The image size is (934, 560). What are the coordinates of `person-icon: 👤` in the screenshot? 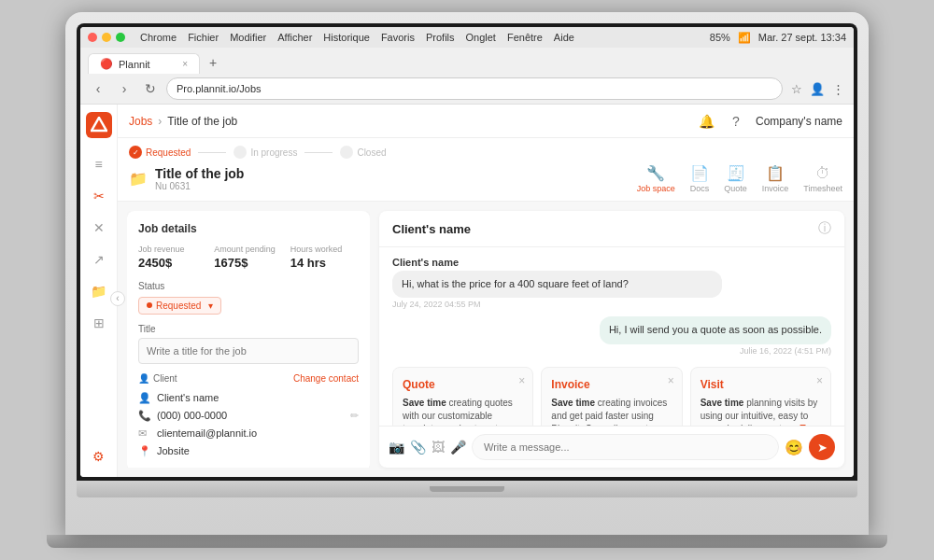 It's located at (144, 379).